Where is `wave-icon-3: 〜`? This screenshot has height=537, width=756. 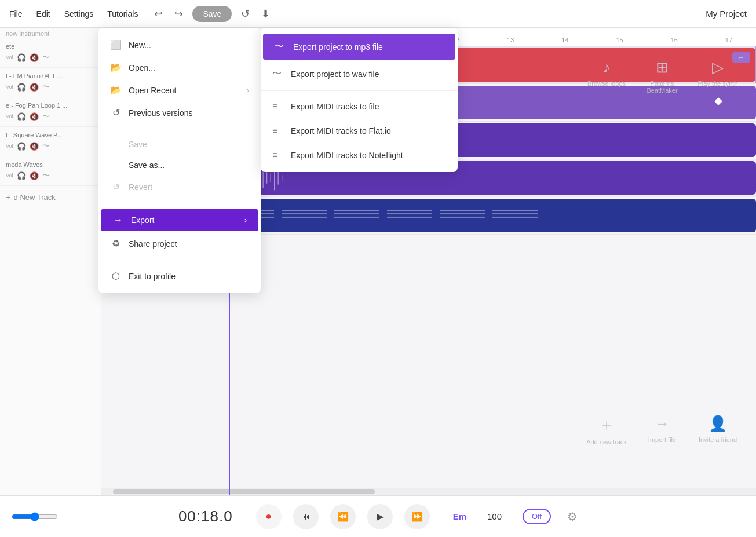 wave-icon-3: 〜 is located at coordinates (46, 146).